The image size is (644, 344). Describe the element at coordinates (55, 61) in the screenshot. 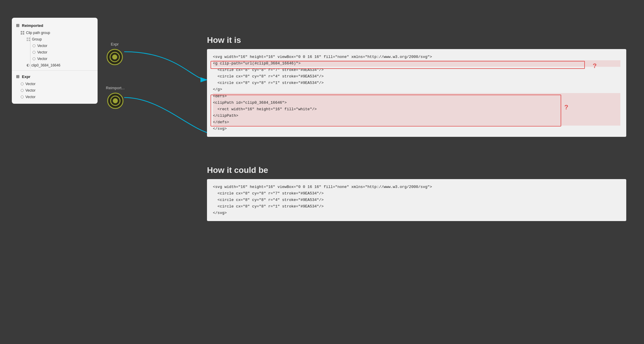

I see `layer-panel: ⊞ Reimported Clip path group Group Vecto…` at that location.